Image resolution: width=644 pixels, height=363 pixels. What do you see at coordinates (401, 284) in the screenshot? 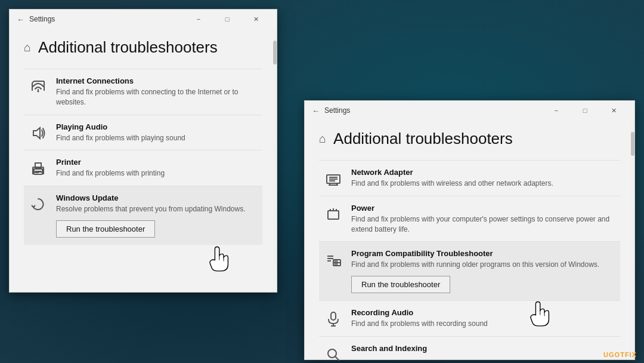
I see `run-btn-2: Run the troubleshooter` at bounding box center [401, 284].